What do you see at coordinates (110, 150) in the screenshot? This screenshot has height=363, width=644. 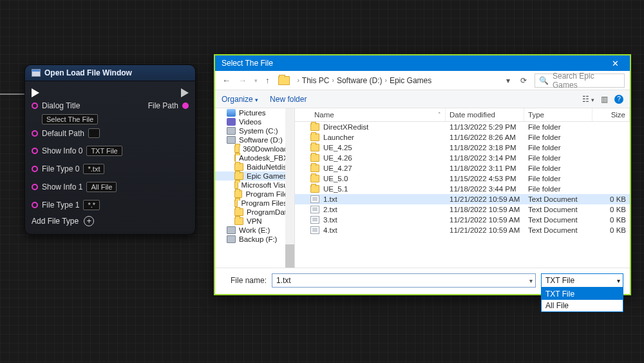 I see `blueprint-node: Open Load File Window Dialog Title File …` at bounding box center [110, 150].